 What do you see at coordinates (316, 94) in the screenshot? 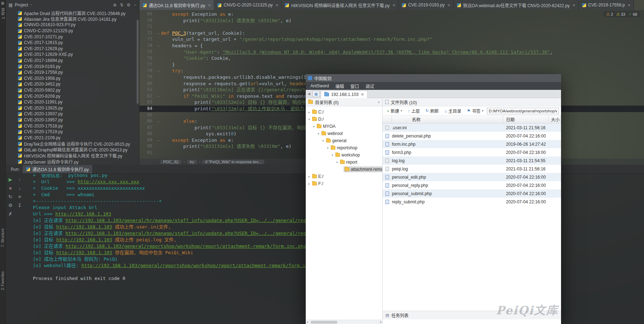
I see `tab-grid-icon: ▦` at bounding box center [316, 94].